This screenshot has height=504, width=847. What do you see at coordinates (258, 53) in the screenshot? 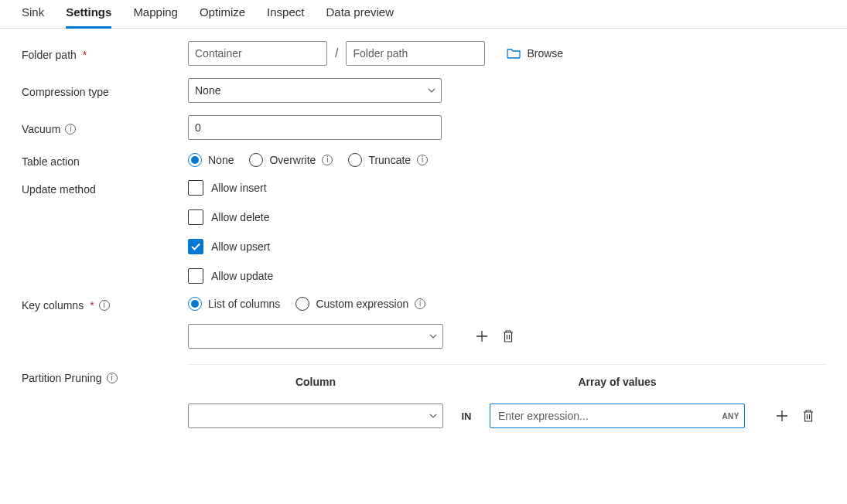
I see `container-input` at bounding box center [258, 53].